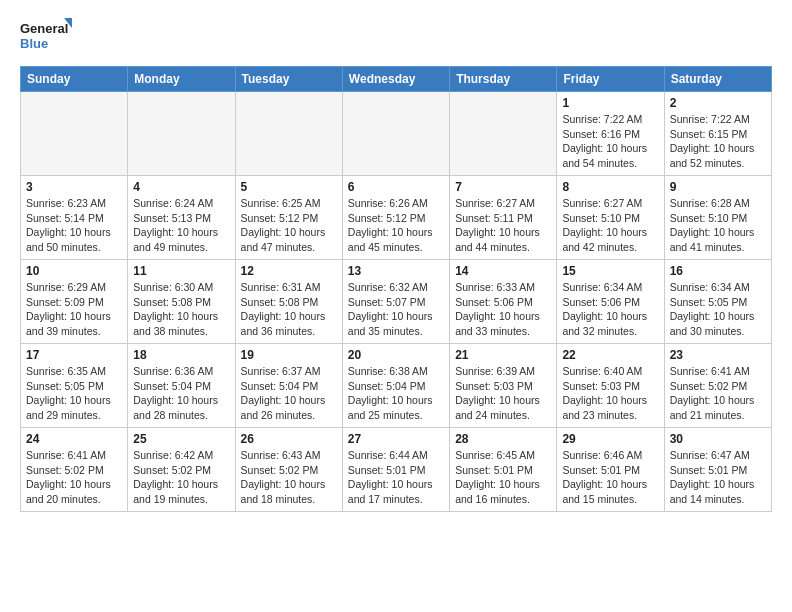 This screenshot has height=612, width=792. I want to click on day-number: 1, so click(610, 103).